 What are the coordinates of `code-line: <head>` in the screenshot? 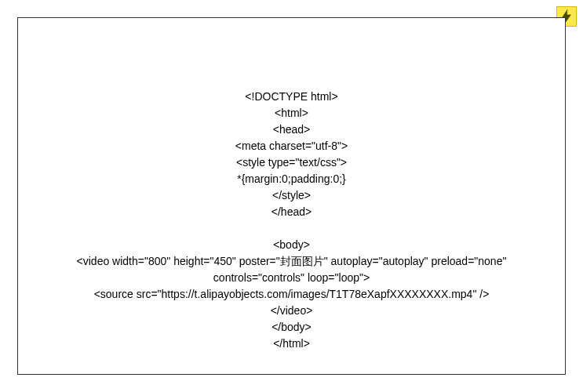 It's located at (292, 130).